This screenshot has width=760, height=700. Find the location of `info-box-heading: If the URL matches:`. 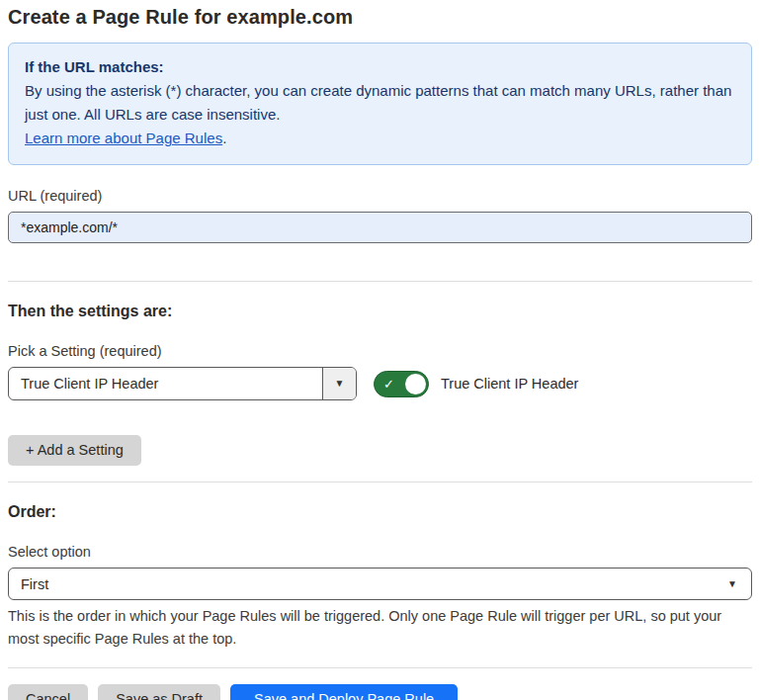

info-box-heading: If the URL matches: is located at coordinates (380, 67).